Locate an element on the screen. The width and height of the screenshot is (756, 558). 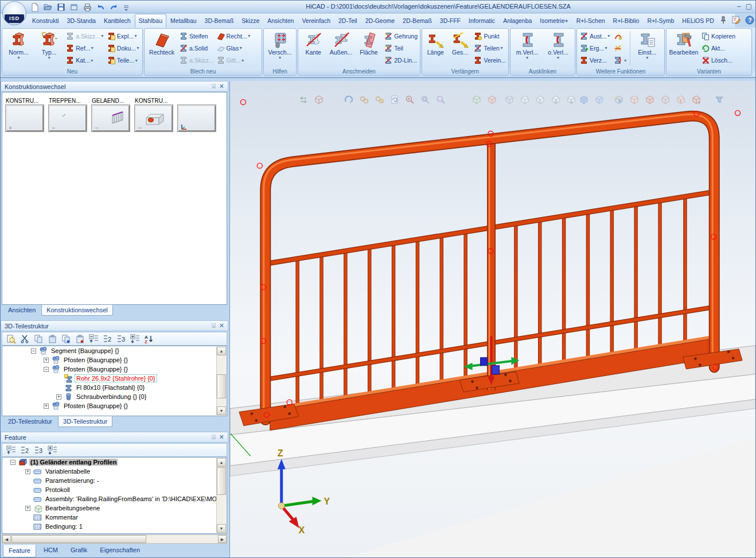
tree-item-segment-baugruppe: −Segment {Baugruppe} {} is located at coordinates (115, 351).